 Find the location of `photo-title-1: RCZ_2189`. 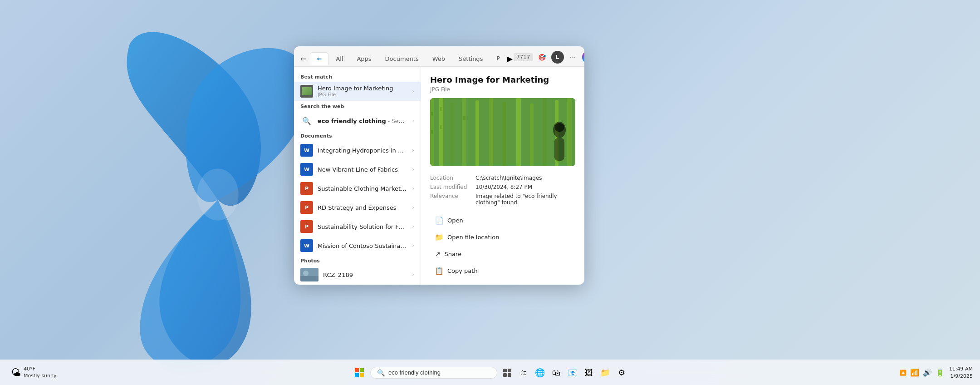

photo-title-1: RCZ_2189 is located at coordinates (365, 275).